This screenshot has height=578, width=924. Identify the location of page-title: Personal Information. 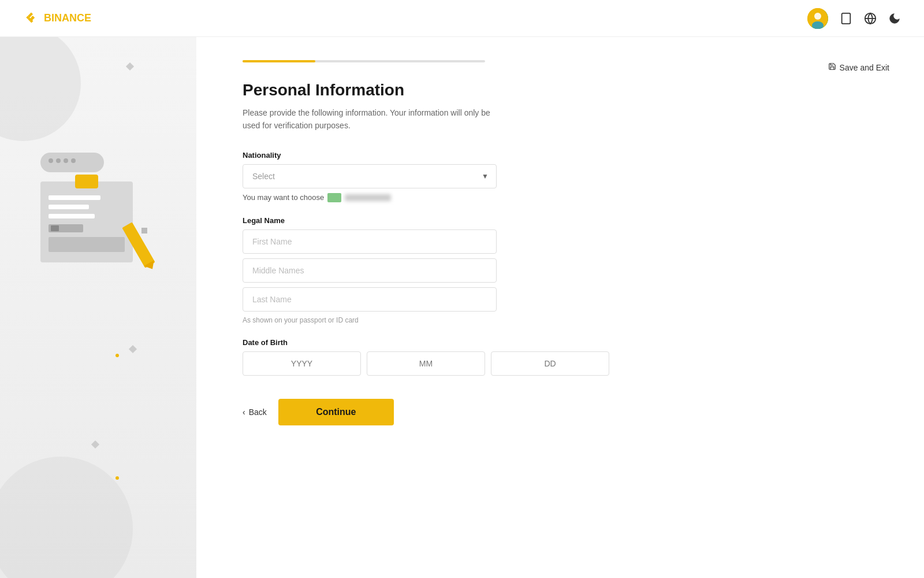
(566, 90).